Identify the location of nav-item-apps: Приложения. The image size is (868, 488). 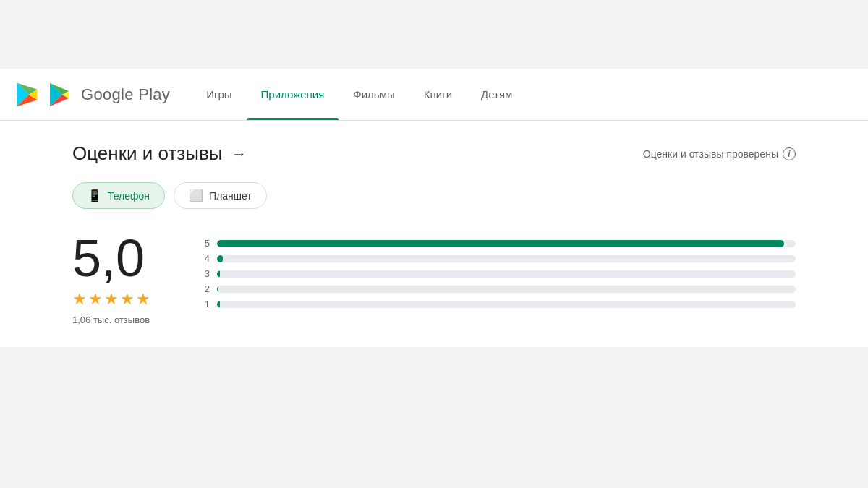
(293, 94).